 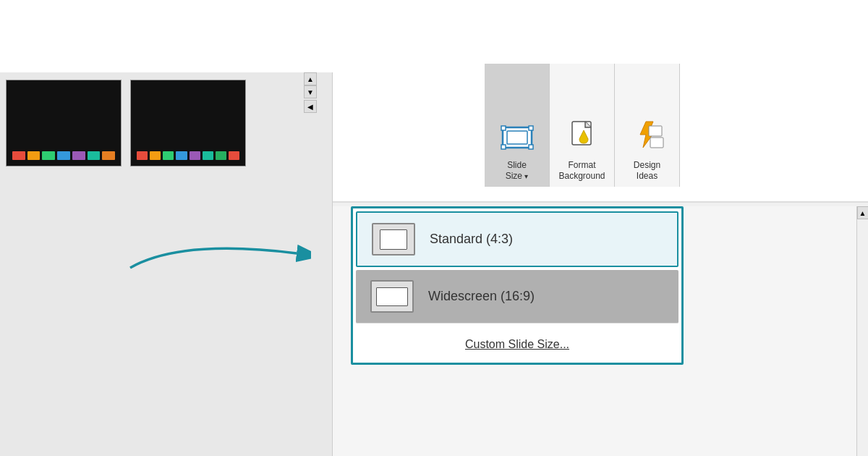 What do you see at coordinates (862, 332) in the screenshot?
I see `right-scrollbar: ▲` at bounding box center [862, 332].